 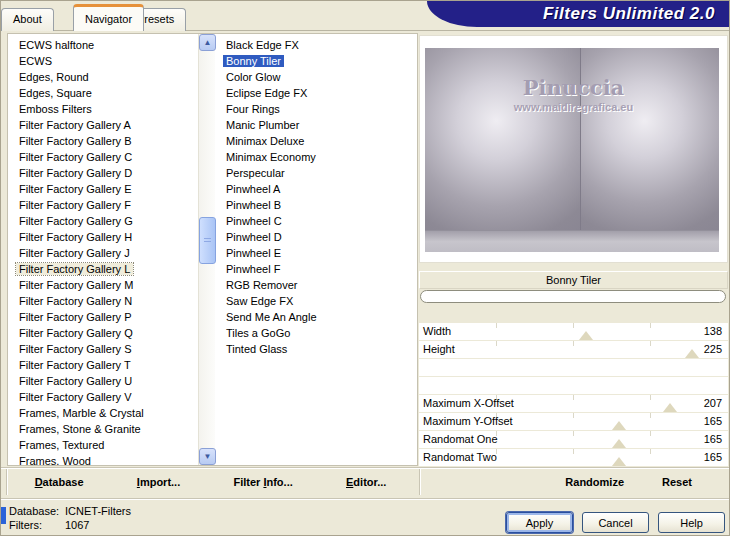 What do you see at coordinates (103, 381) in the screenshot?
I see `category-item: Filter Factory Gallery U` at bounding box center [103, 381].